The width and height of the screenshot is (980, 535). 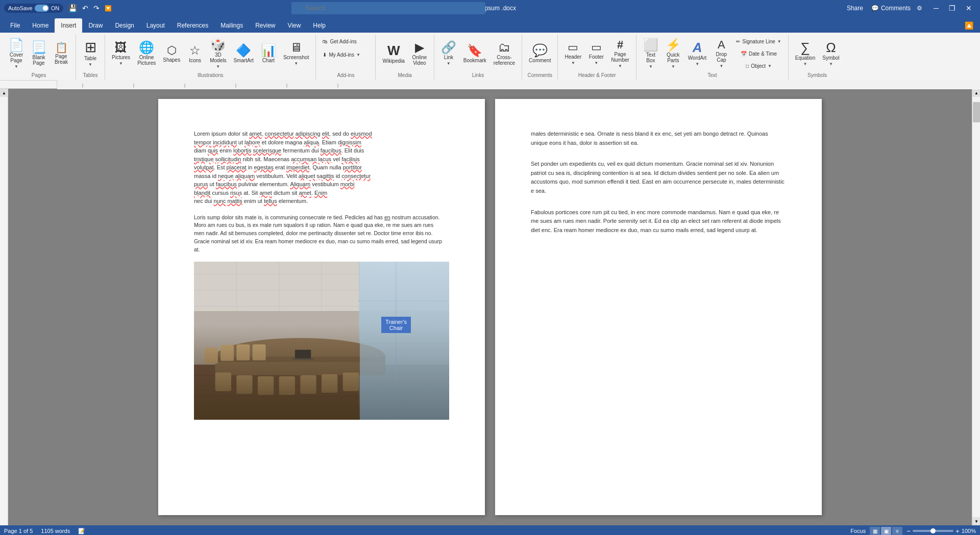 I want to click on link-icon: 🔗, so click(x=449, y=47).